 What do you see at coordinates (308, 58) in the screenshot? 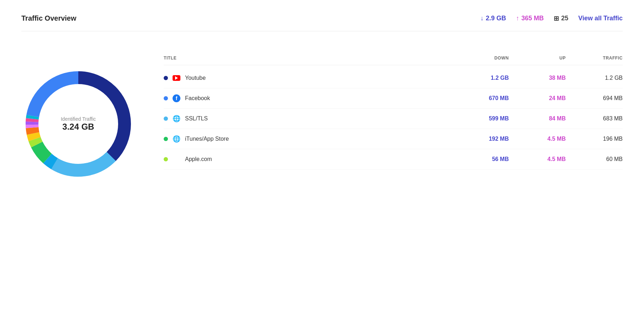
I see `col-title: TITLE` at bounding box center [308, 58].